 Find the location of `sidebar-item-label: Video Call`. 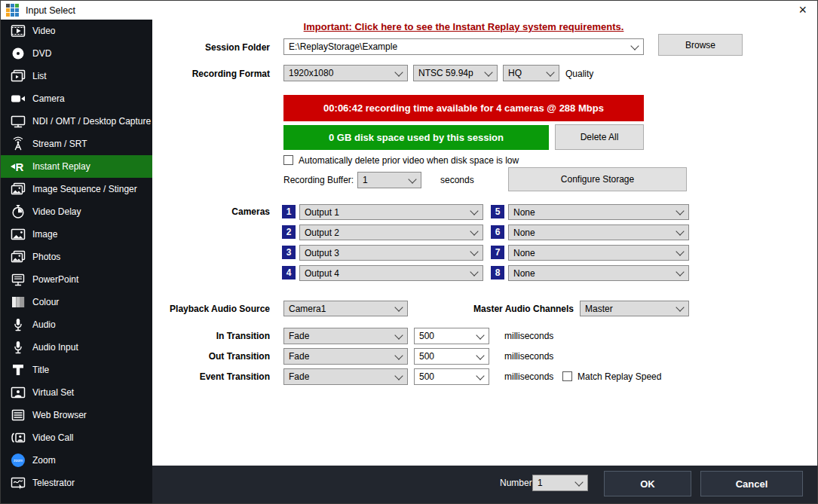

sidebar-item-label: Video Call is located at coordinates (53, 438).